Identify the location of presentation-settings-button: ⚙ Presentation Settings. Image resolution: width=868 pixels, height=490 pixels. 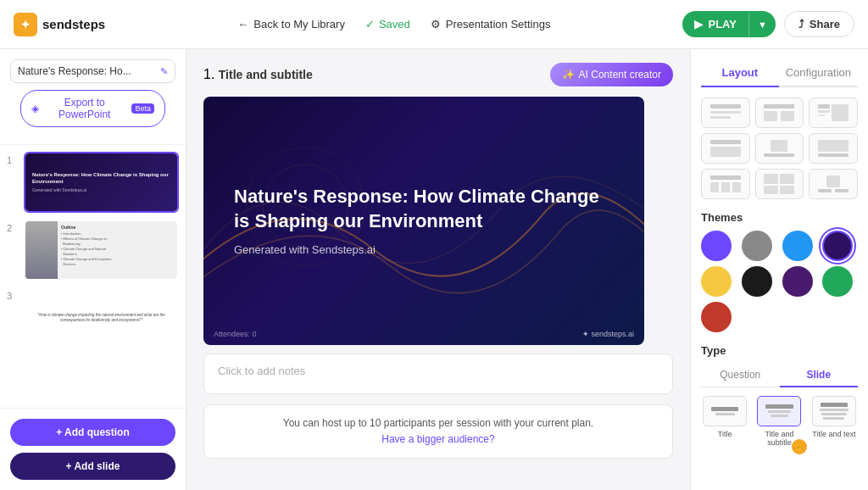
(491, 24).